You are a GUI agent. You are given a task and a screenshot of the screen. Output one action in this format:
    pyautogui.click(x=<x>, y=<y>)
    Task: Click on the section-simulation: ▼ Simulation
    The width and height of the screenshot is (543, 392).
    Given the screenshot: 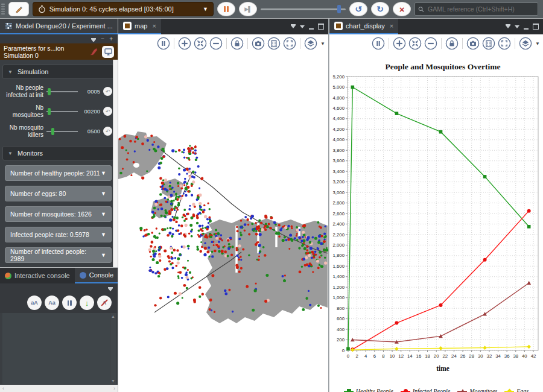 What is the action you would take?
    pyautogui.click(x=58, y=72)
    